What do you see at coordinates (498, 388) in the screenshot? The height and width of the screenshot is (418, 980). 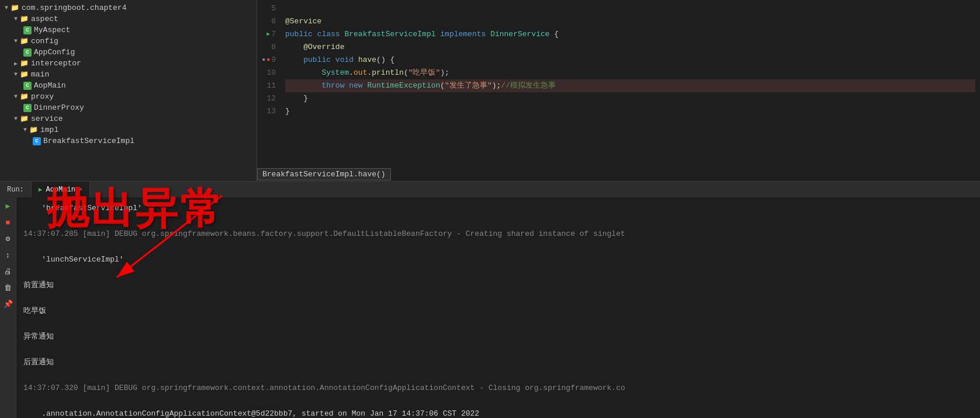 I see `output-line-8: 14:37:07.320 [main] DEBUG org.springfram…` at bounding box center [498, 388].